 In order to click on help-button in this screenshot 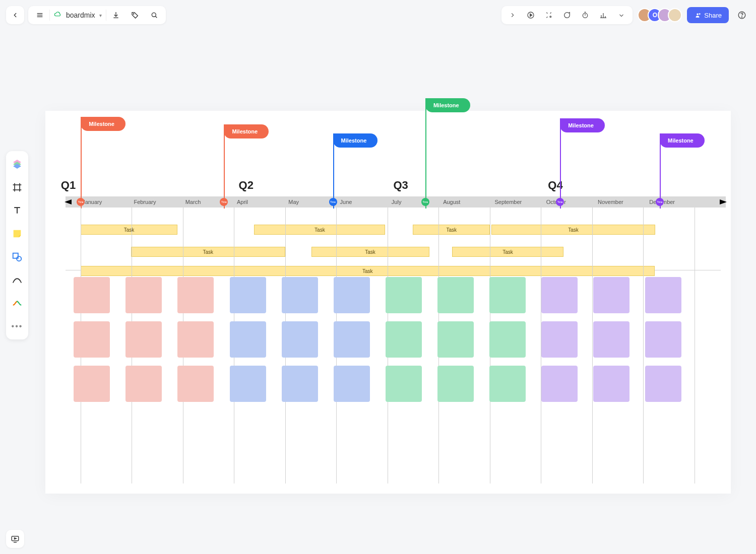, I will do `click(742, 15)`.